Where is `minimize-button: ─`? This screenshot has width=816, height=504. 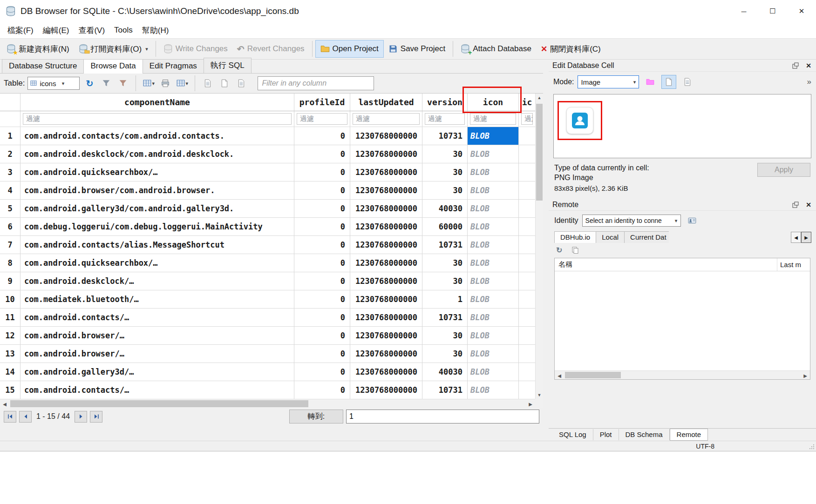
minimize-button: ─ is located at coordinates (744, 11).